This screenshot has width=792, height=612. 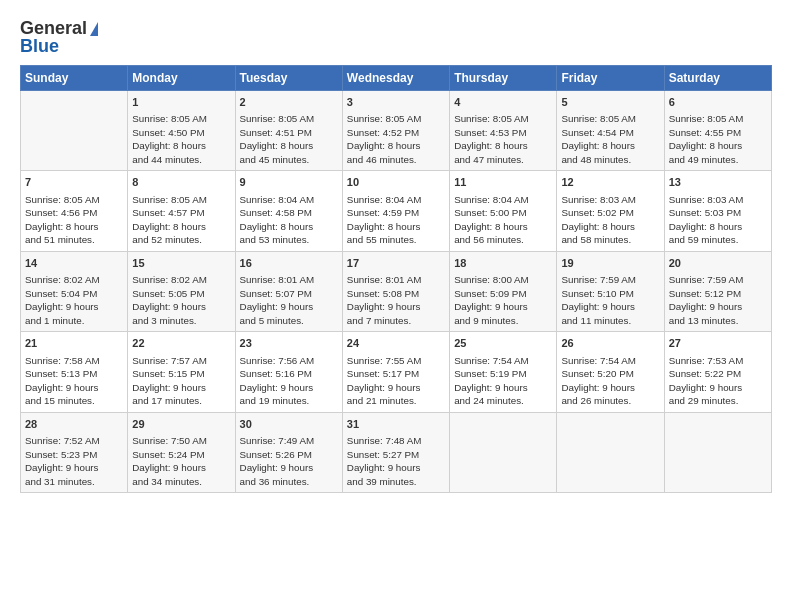 I want to click on day-number: 20, so click(x=718, y=264).